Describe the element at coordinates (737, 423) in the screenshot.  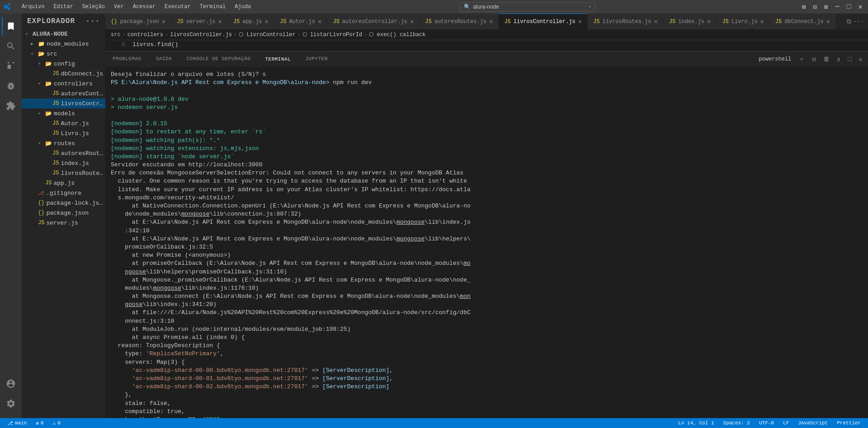
I see `spaces-label: Spaces: 2` at that location.